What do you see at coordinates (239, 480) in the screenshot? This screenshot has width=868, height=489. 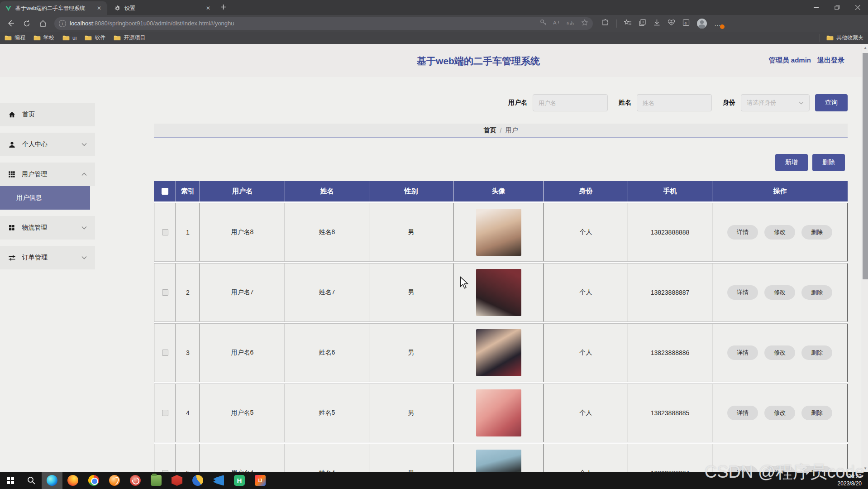 I see `hbuilder-icon` at bounding box center [239, 480].